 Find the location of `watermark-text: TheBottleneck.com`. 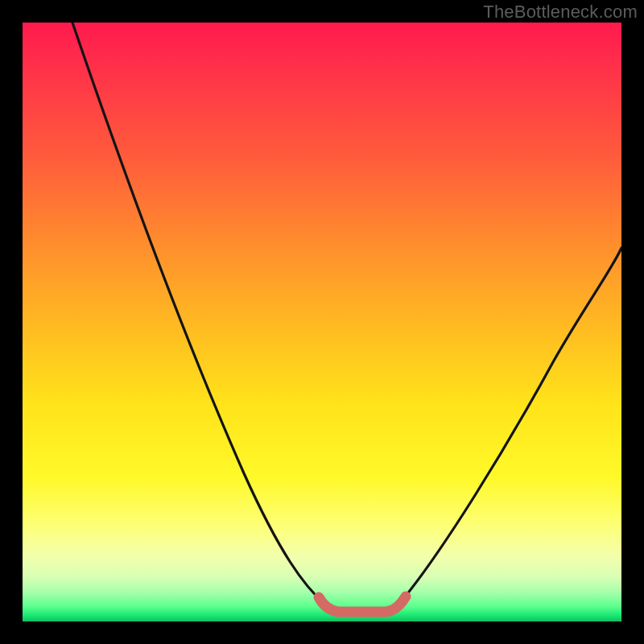

watermark-text: TheBottleneck.com is located at coordinates (560, 12).